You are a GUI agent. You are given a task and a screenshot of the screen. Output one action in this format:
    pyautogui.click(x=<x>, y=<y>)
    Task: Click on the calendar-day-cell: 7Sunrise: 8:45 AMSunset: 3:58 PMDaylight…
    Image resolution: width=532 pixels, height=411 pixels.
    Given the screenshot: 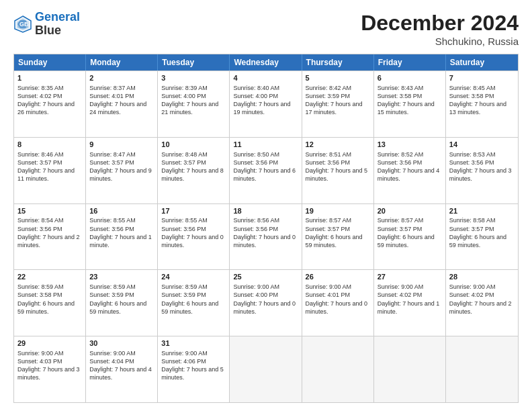 What is the action you would take?
    pyautogui.click(x=482, y=104)
    